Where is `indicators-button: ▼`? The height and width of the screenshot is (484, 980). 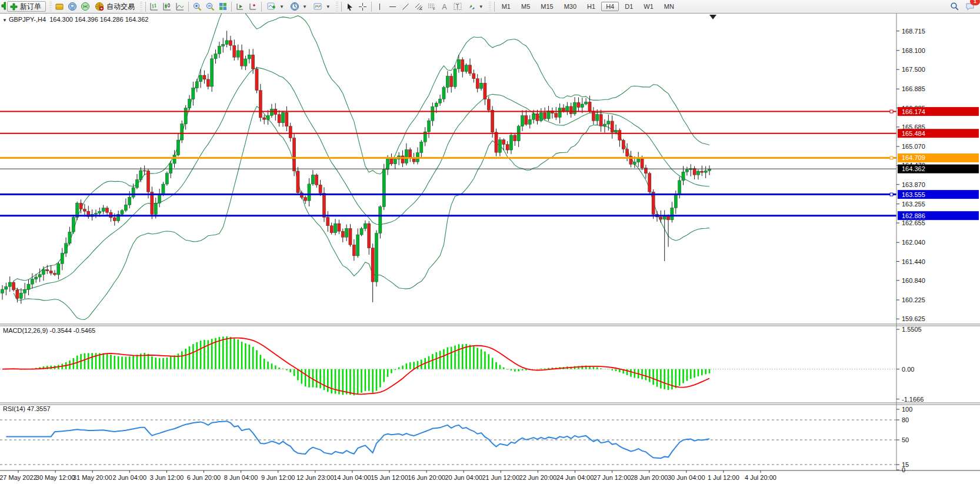
indicators-button: ▼ is located at coordinates (275, 6).